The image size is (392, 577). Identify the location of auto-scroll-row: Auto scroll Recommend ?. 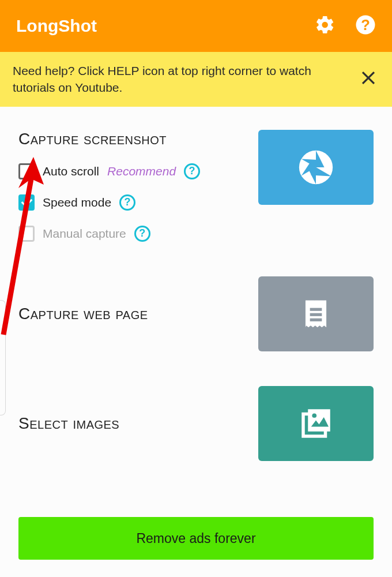
(131, 171).